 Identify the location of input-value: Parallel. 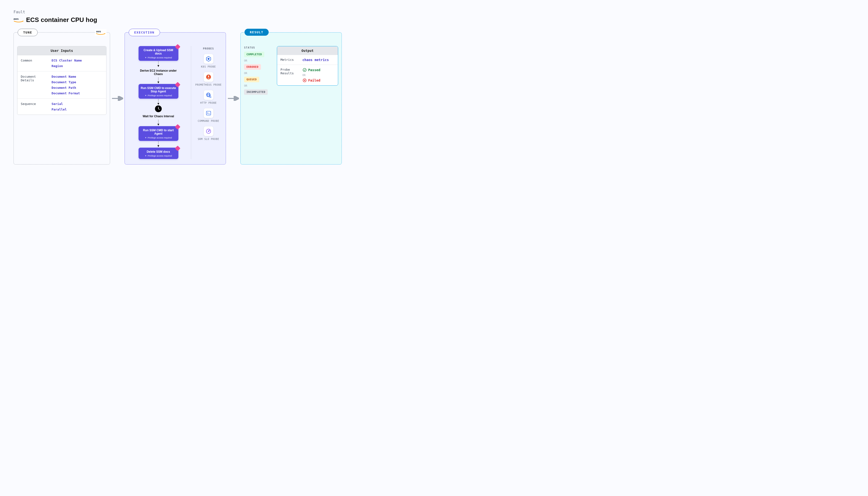
(77, 109).